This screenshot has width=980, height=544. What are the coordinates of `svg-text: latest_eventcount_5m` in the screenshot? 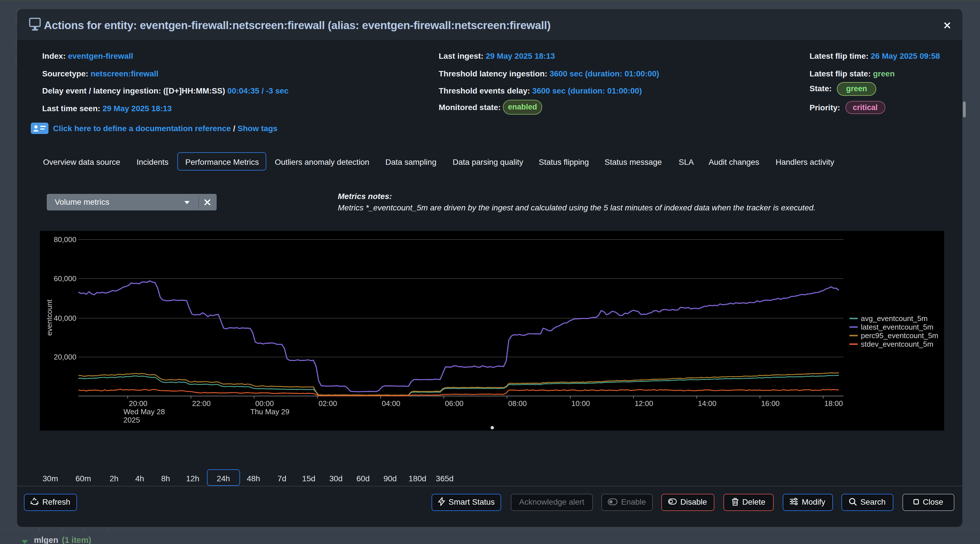 It's located at (897, 327).